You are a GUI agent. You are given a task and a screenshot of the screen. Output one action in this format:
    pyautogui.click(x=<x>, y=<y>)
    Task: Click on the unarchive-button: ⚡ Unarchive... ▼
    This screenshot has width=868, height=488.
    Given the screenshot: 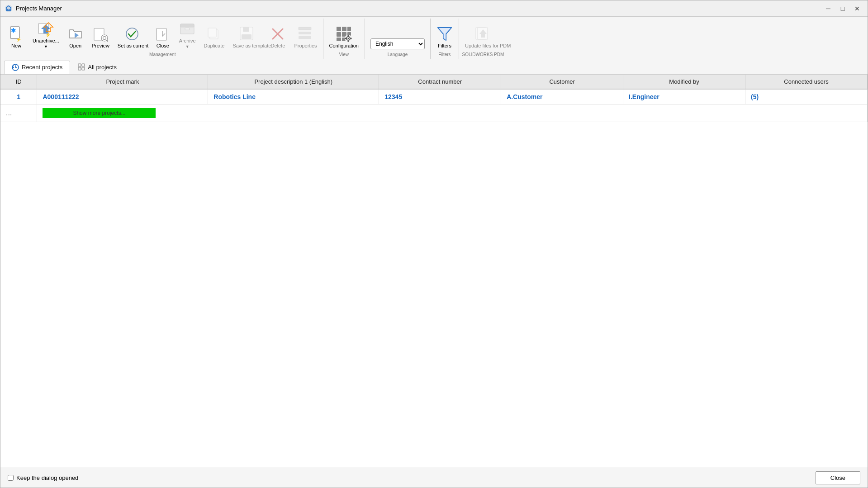 What is the action you would take?
    pyautogui.click(x=46, y=35)
    